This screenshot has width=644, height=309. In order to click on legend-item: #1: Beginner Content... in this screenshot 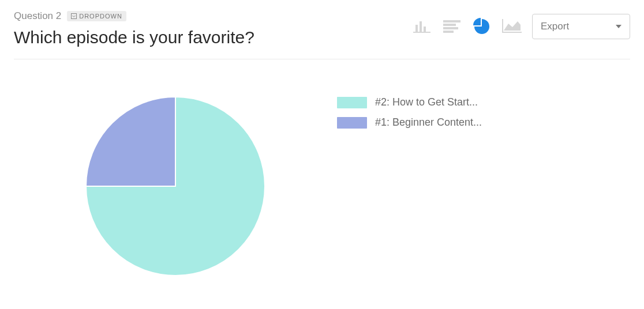, I will do `click(410, 122)`.